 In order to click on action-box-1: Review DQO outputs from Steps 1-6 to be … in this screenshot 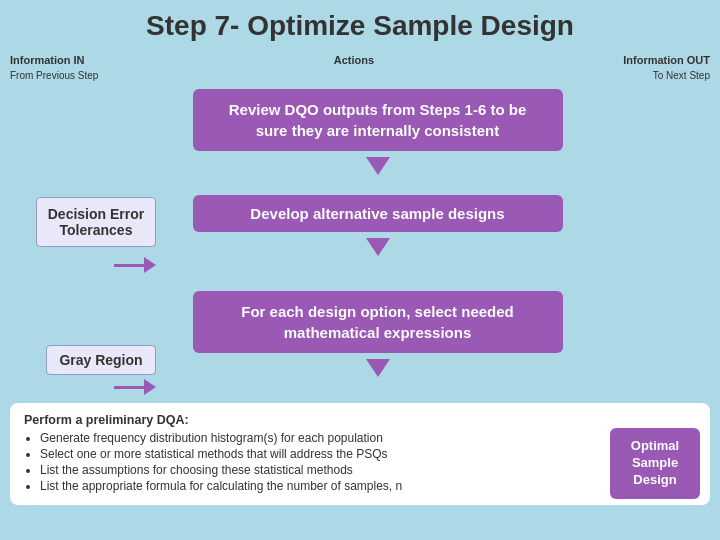, I will do `click(378, 120)`.